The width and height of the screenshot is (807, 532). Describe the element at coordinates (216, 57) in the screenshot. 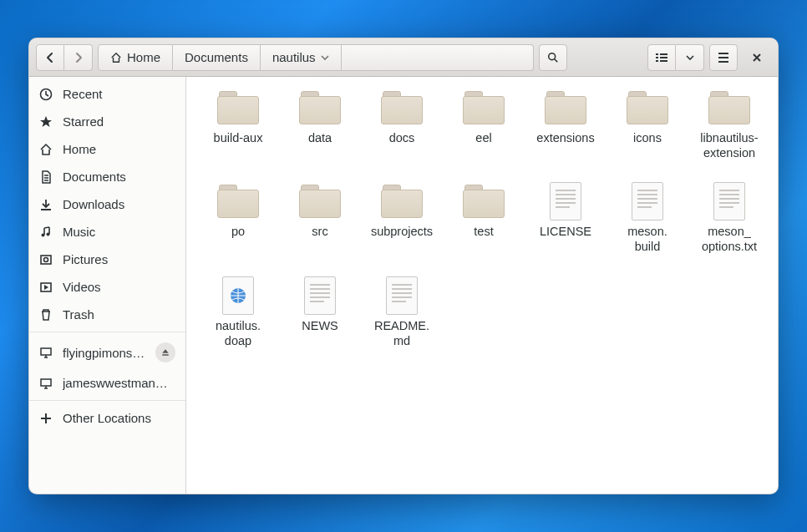

I see `path-segment-label: Documents` at that location.